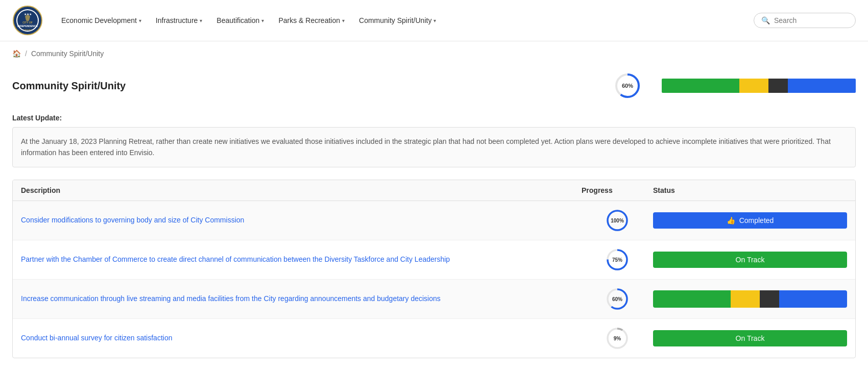 The height and width of the screenshot is (373, 868). I want to click on row-1-progress: 100%, so click(617, 220).